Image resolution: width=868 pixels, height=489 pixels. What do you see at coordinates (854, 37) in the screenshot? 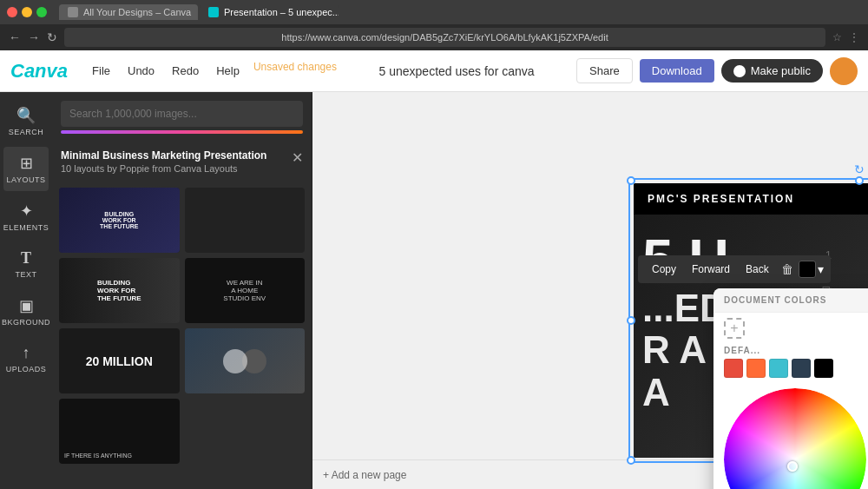
I see `menu-icon: ⋮` at bounding box center [854, 37].